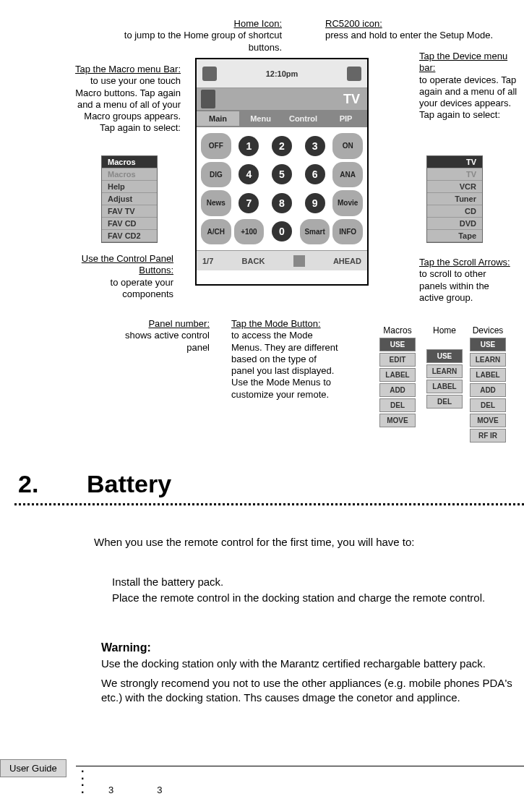 This screenshot has width=524, height=812. What do you see at coordinates (210, 74) in the screenshot?
I see `home-icon` at bounding box center [210, 74].